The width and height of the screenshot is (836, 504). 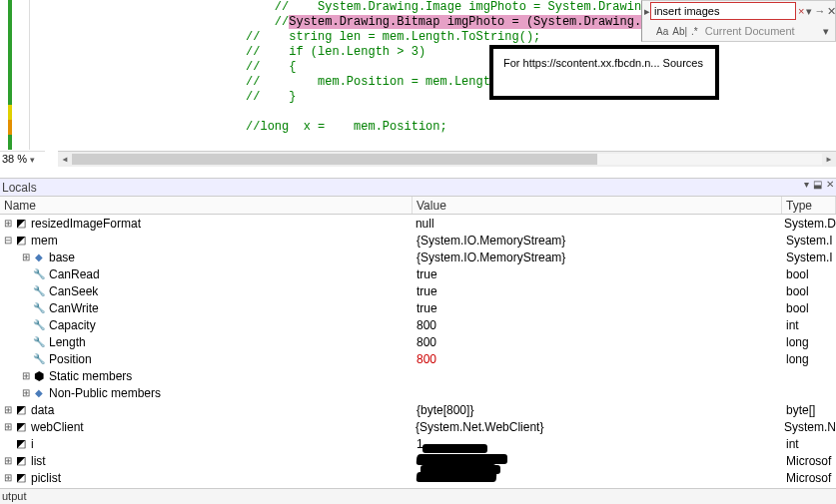 What do you see at coordinates (447, 159) in the screenshot?
I see `horizontal-scrollbar: ◀ ▶` at bounding box center [447, 159].